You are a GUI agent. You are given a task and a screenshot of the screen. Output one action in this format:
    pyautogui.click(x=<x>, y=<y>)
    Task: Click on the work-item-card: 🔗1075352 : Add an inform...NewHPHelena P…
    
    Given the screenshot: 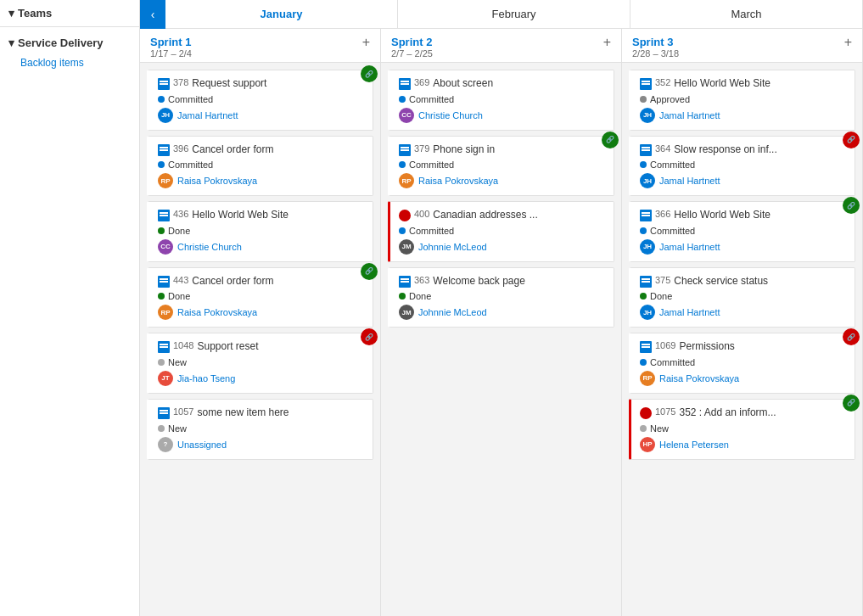 What is the action you would take?
    pyautogui.click(x=742, y=429)
    